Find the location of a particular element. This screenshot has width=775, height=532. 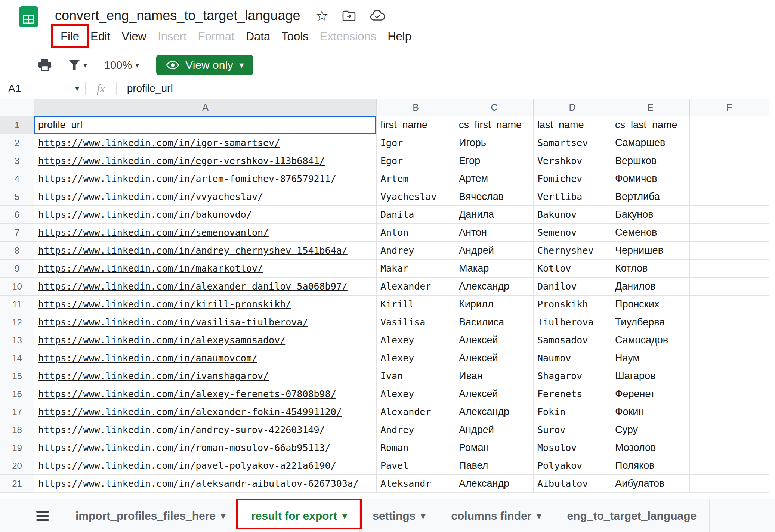

cell-E6: Бакунов is located at coordinates (651, 215).